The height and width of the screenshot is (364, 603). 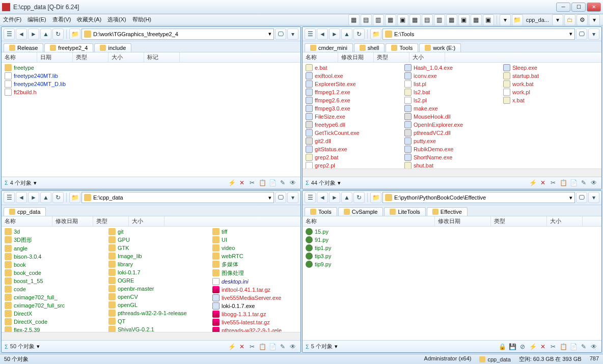 I want to click on list-item: loki-0.1.7.exe, so click(x=256, y=306).